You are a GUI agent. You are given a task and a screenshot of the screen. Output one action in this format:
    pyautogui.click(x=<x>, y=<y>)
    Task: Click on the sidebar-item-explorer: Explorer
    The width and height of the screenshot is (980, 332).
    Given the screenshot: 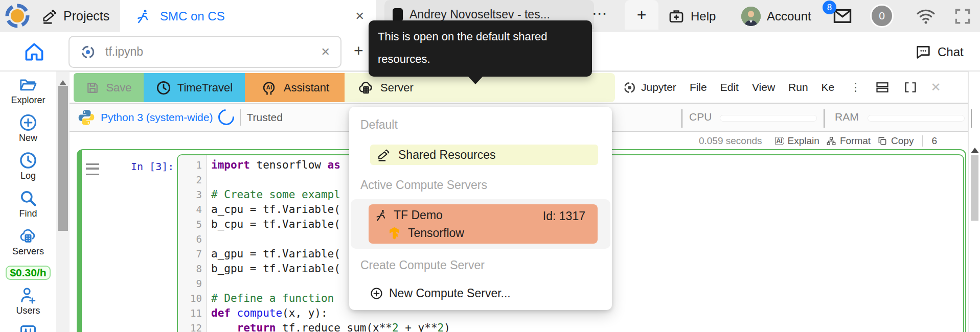 What is the action you would take?
    pyautogui.click(x=28, y=91)
    